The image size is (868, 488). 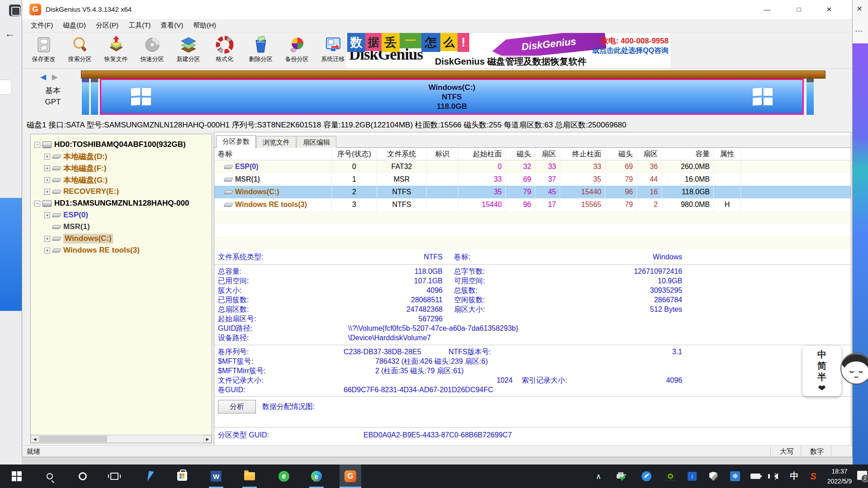 I want to click on quick-partition-button: 快速分区, so click(x=152, y=51).